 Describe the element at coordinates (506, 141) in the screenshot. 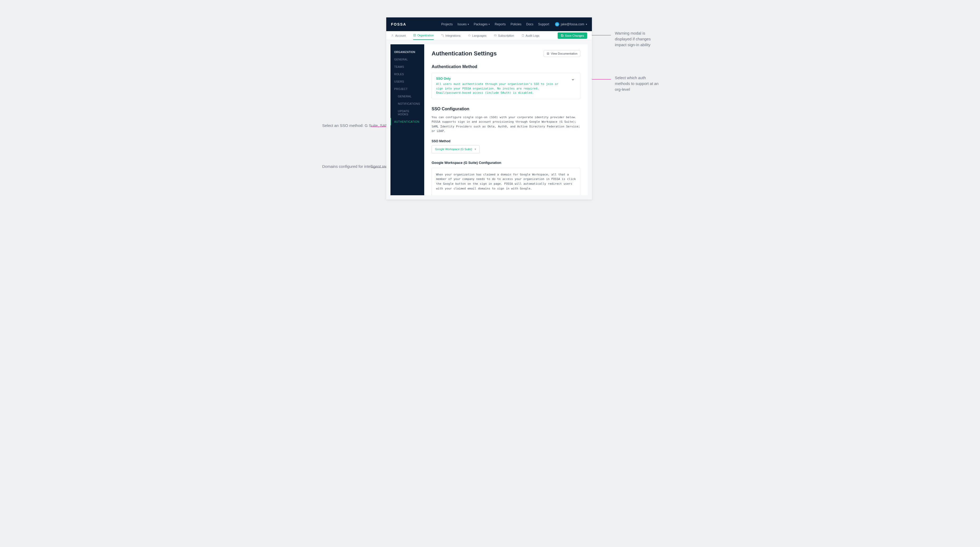

I see `sso-method-label: SSO Method` at that location.